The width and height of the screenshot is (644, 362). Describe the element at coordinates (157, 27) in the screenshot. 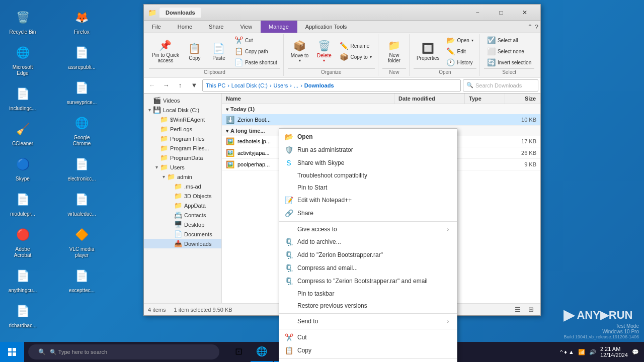

I see `ribbon-tab-file: File` at that location.